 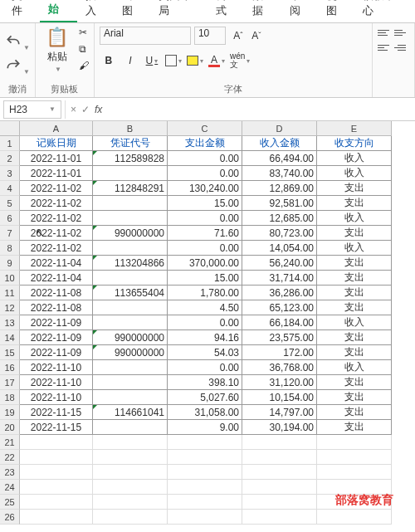 I want to click on cell: 2022-11-09, so click(x=56, y=338).